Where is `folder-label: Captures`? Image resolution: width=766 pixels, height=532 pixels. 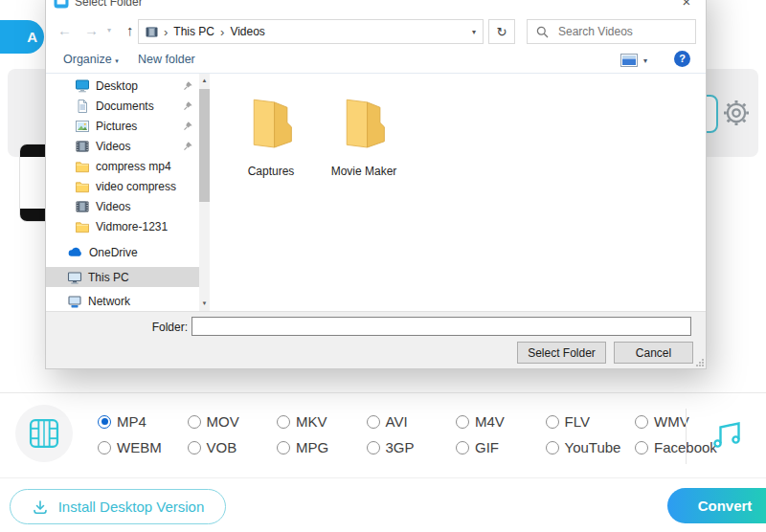 folder-label: Captures is located at coordinates (271, 171).